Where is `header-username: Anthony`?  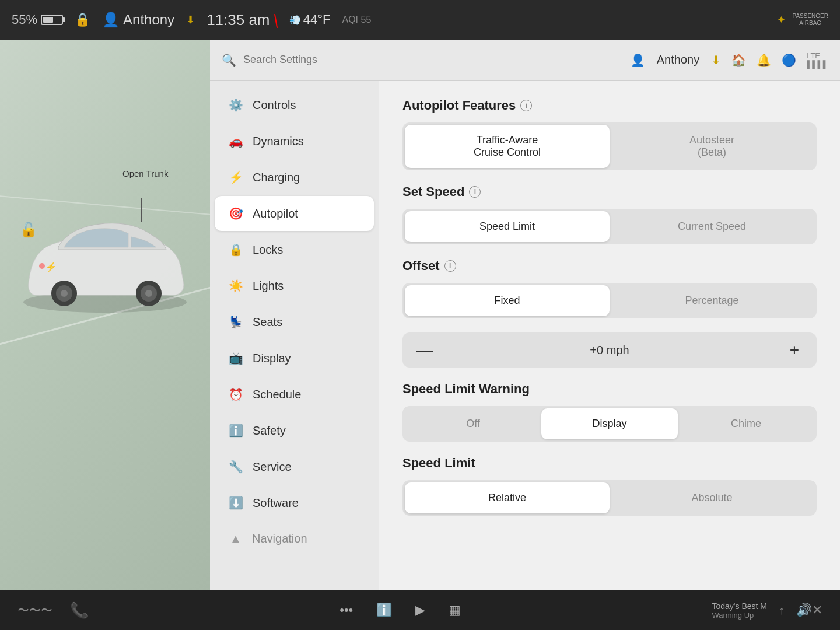
header-username: Anthony is located at coordinates (678, 60).